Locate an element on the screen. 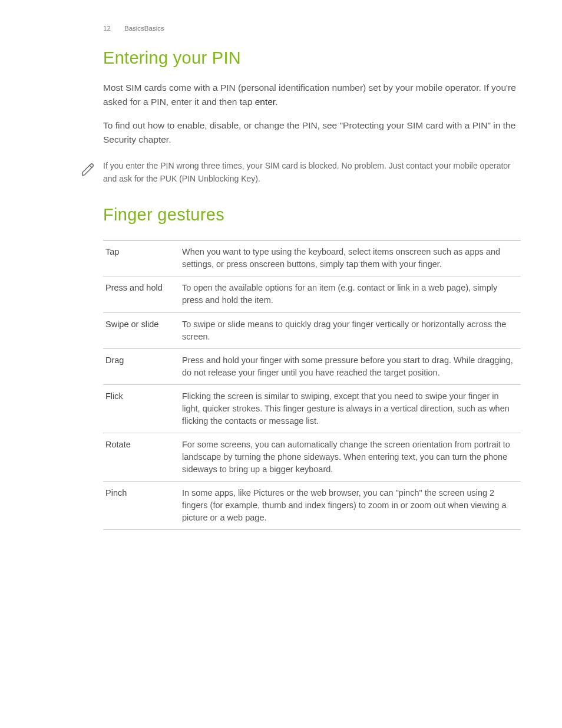  text-run: Most SIM cards come with a PIN (personal… is located at coordinates (310, 94).